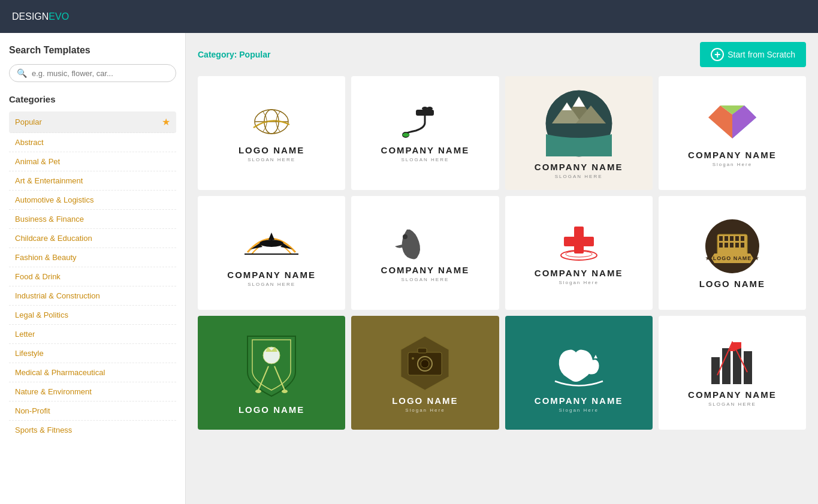 Image resolution: width=818 pixels, height=504 pixels. What do you see at coordinates (753, 55) in the screenshot?
I see `start-from-scratch-button: + Start from Scratch` at bounding box center [753, 55].